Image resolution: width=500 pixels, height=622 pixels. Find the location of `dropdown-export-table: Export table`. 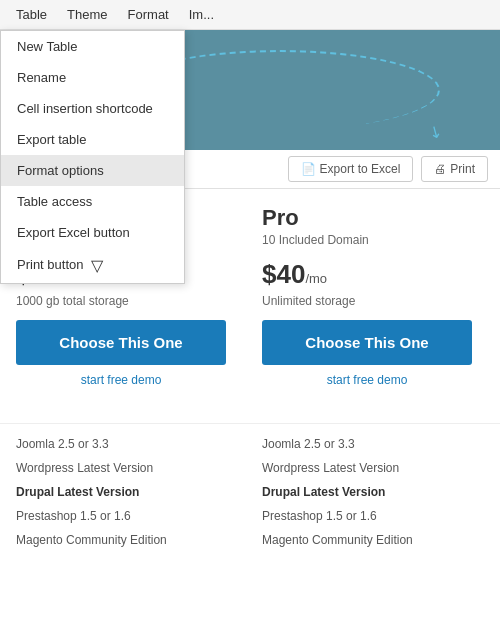

dropdown-export-table: Export table is located at coordinates (92, 140).